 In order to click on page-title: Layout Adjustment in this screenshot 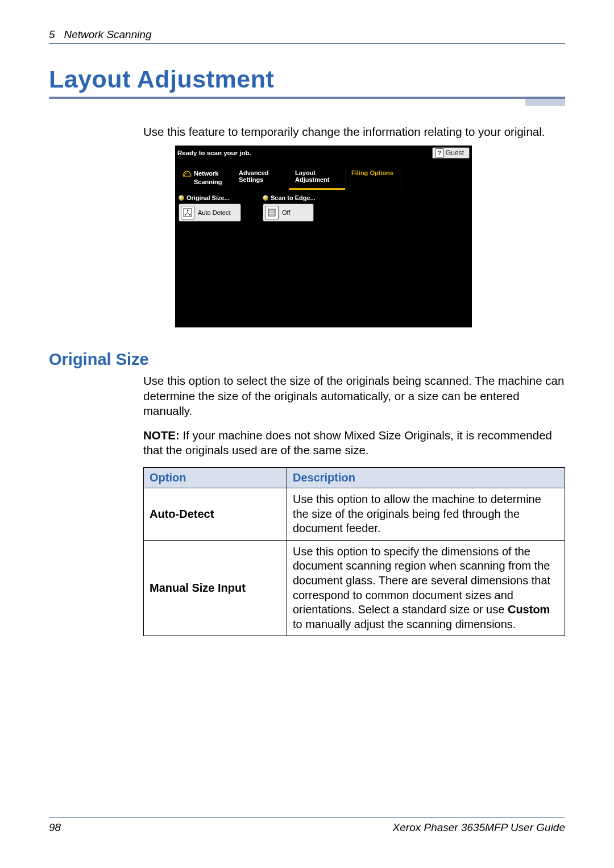, I will do `click(307, 80)`.